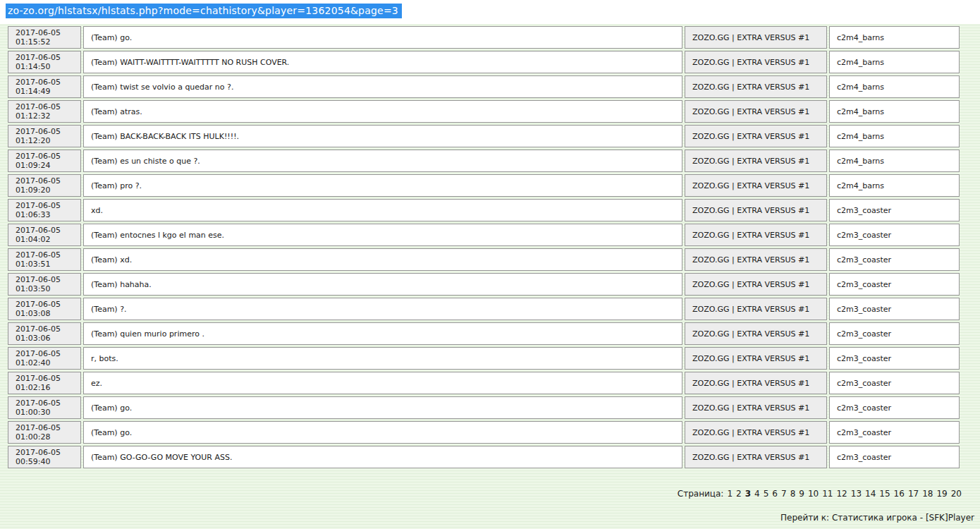 The width and height of the screenshot is (980, 529). Describe the element at coordinates (44, 358) in the screenshot. I see `timestamp-cell: 2017-06-05 01:02:40` at that location.